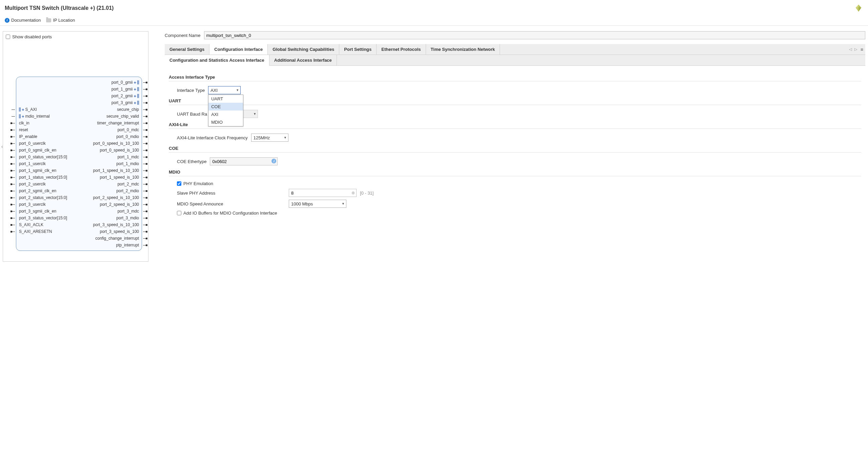  Describe the element at coordinates (318, 204) in the screenshot. I see `mdio-speed-select: 1000 Mbps ▼` at that location.